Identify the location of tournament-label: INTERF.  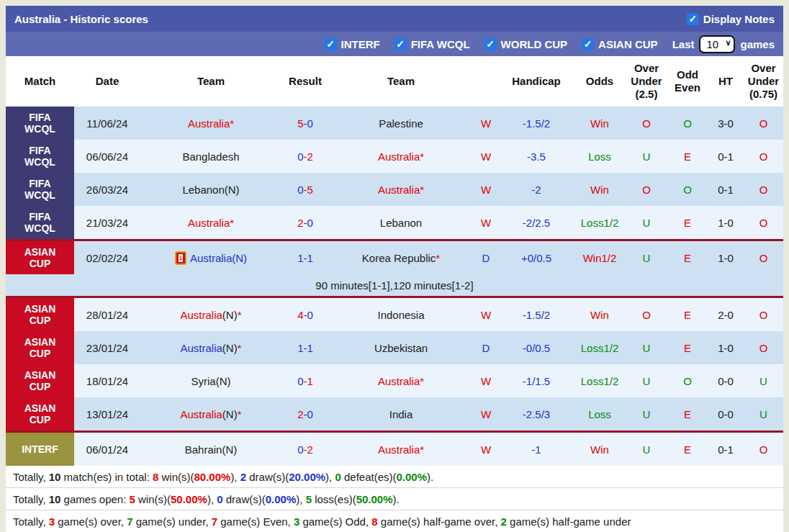
(361, 45).